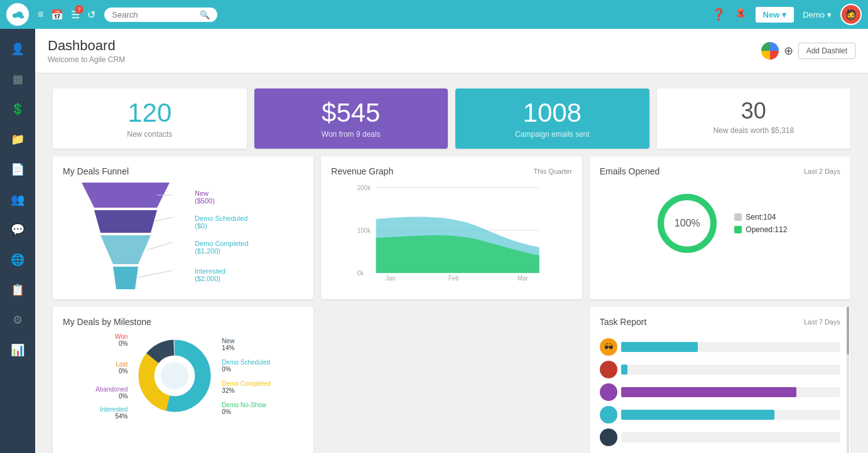  I want to click on help-icon: ❓, so click(719, 14).